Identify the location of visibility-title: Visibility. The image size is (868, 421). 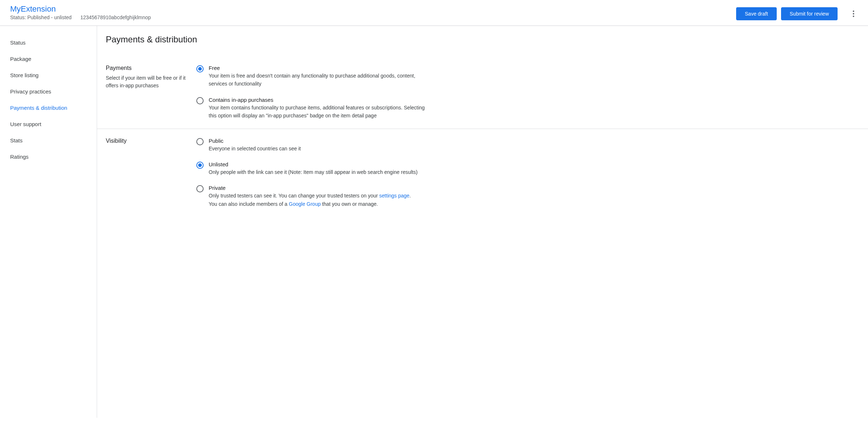
(147, 141).